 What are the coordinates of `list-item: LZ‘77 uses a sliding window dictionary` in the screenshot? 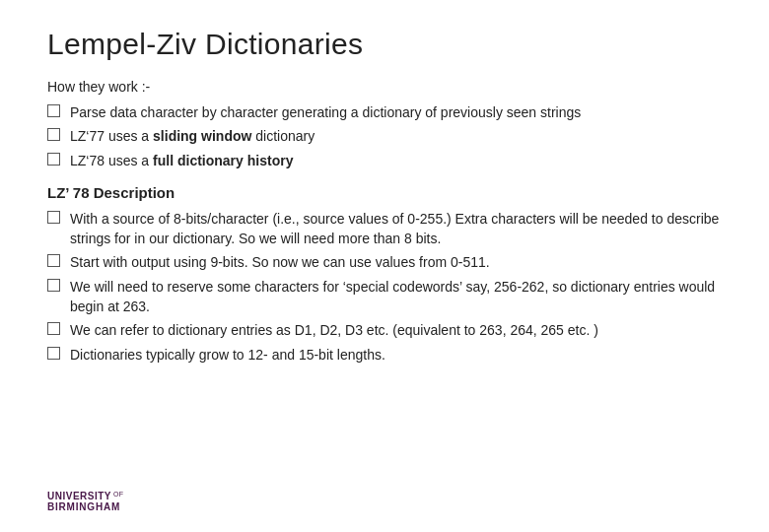 It's located at (384, 136).